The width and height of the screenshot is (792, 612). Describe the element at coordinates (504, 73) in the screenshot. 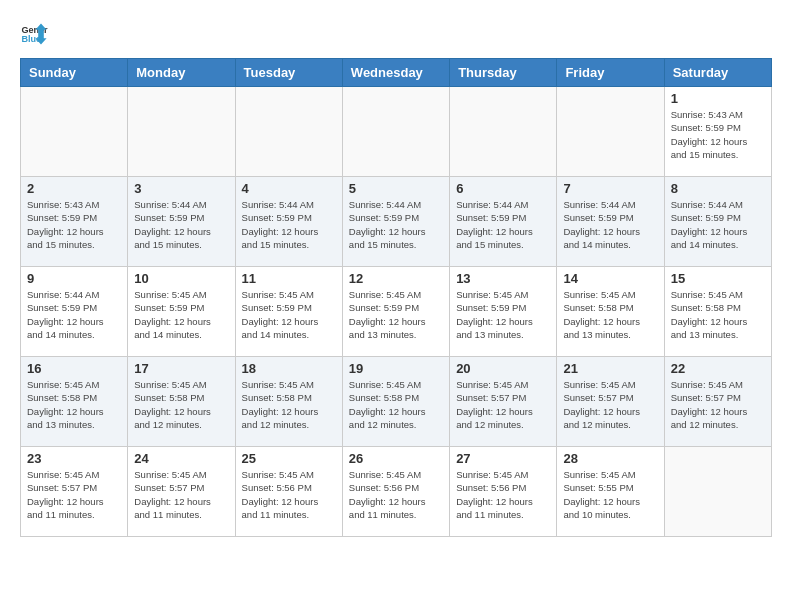

I see `weekday-header-thursday: Thursday` at that location.